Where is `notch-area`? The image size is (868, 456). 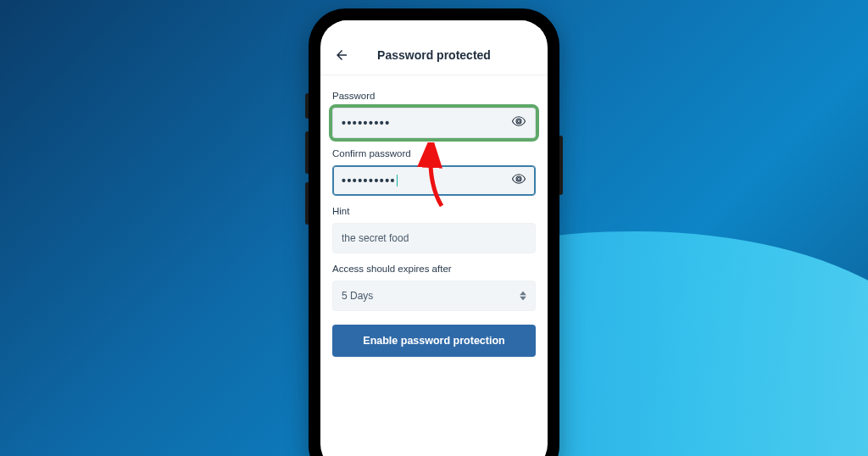 notch-area is located at coordinates (434, 31).